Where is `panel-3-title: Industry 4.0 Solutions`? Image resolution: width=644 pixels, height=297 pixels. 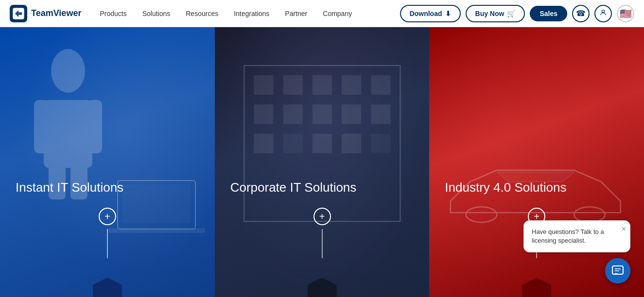
panel-3-title: Industry 4.0 Solutions is located at coordinates (537, 188).